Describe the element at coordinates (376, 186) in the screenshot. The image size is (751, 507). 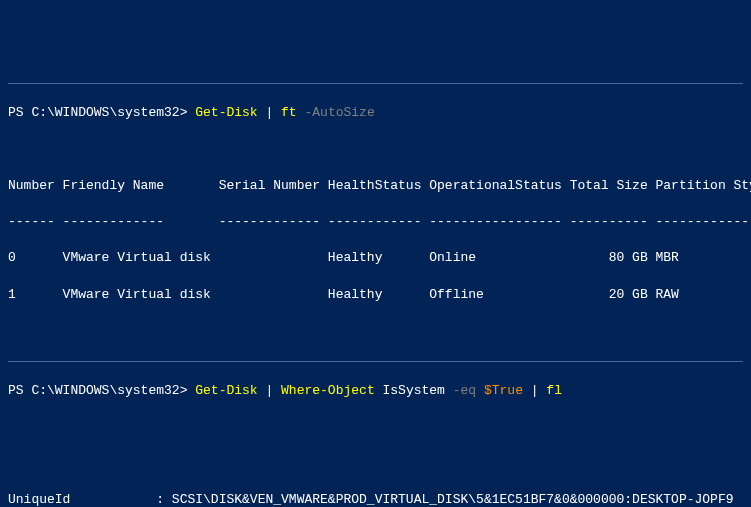
I see `table-header: Number Friendly Name Serial Number Healt…` at that location.